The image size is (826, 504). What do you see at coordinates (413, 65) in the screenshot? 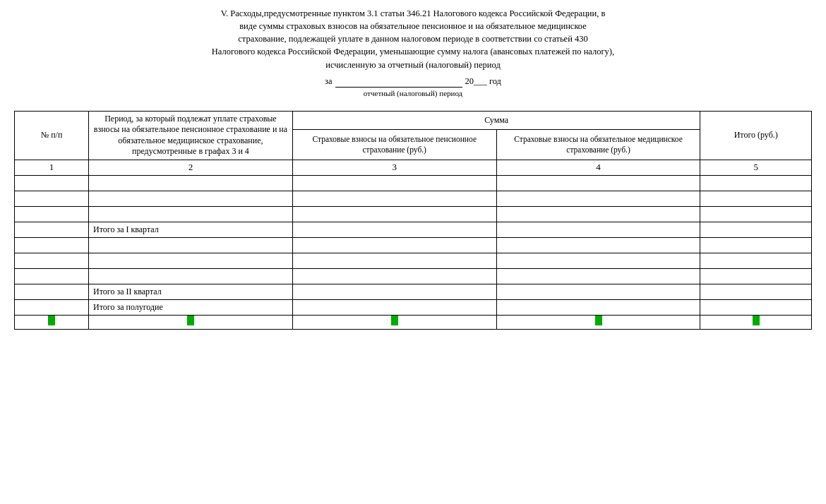
I see `header-line5: исчисленную за отчетный (налоговый) пери…` at bounding box center [413, 65].